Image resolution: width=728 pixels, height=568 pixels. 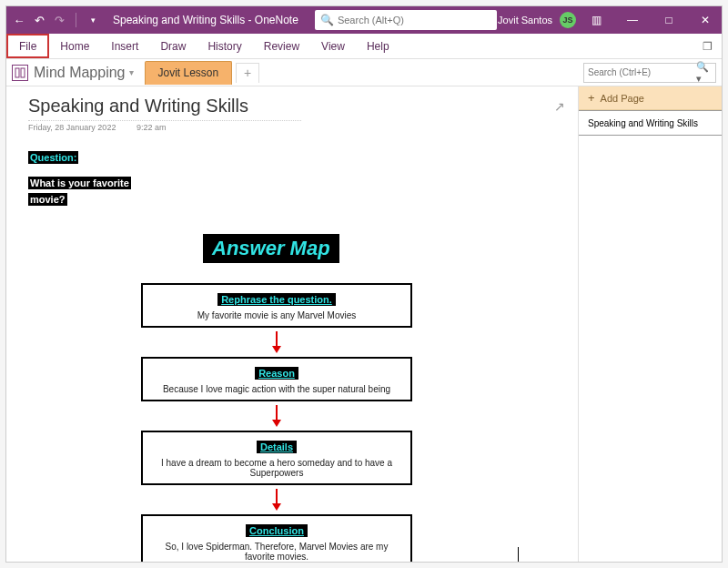 I want to click on minimize-icon: —, so click(x=632, y=20).